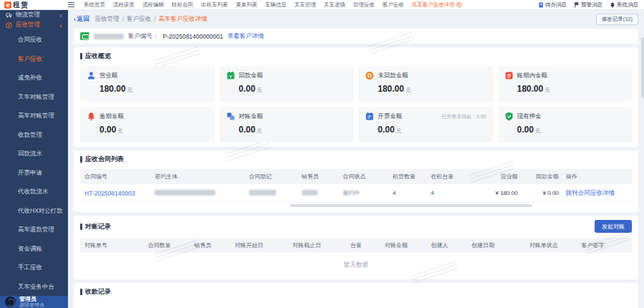  I want to click on sidebar-item-highcar-refund: 高车退款管理, so click(34, 229).